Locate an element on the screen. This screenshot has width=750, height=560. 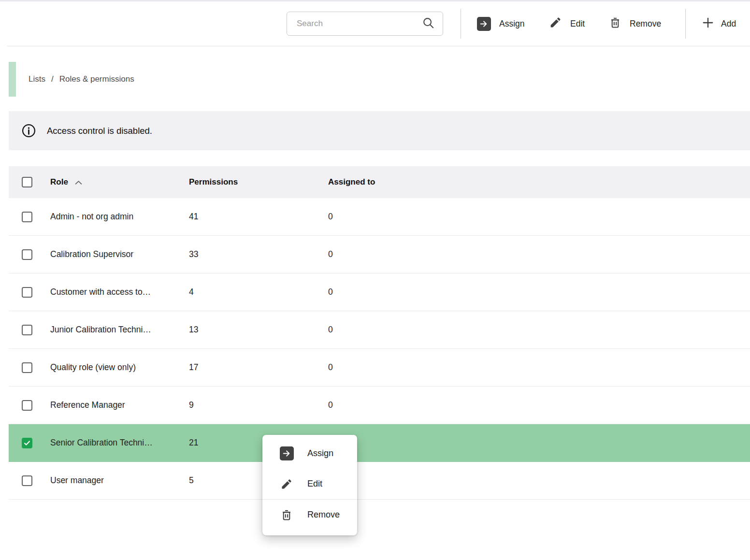
role-cell: Calibration Supervisor is located at coordinates (120, 254).